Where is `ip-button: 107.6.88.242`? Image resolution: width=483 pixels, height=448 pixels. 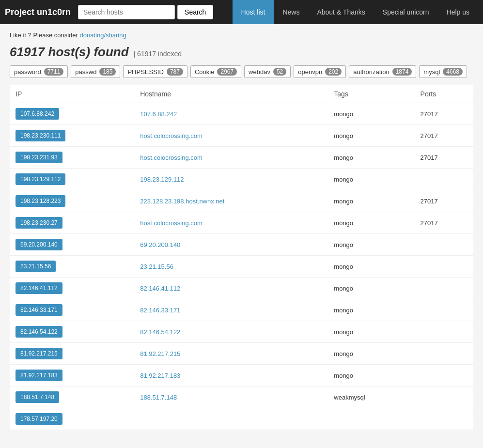
ip-button: 107.6.88.242 is located at coordinates (37, 114).